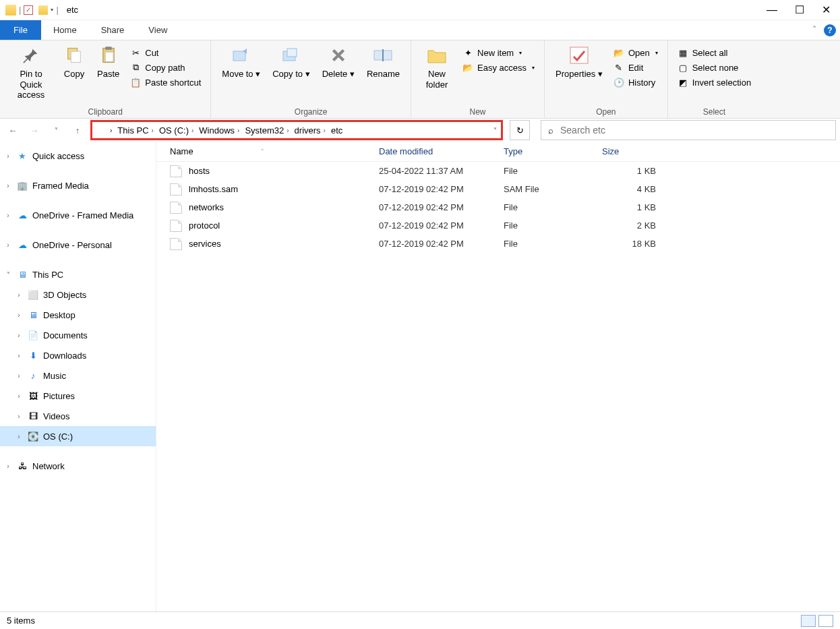  I want to click on sidebar-item-quick-access: ›★Quick access, so click(78, 156).